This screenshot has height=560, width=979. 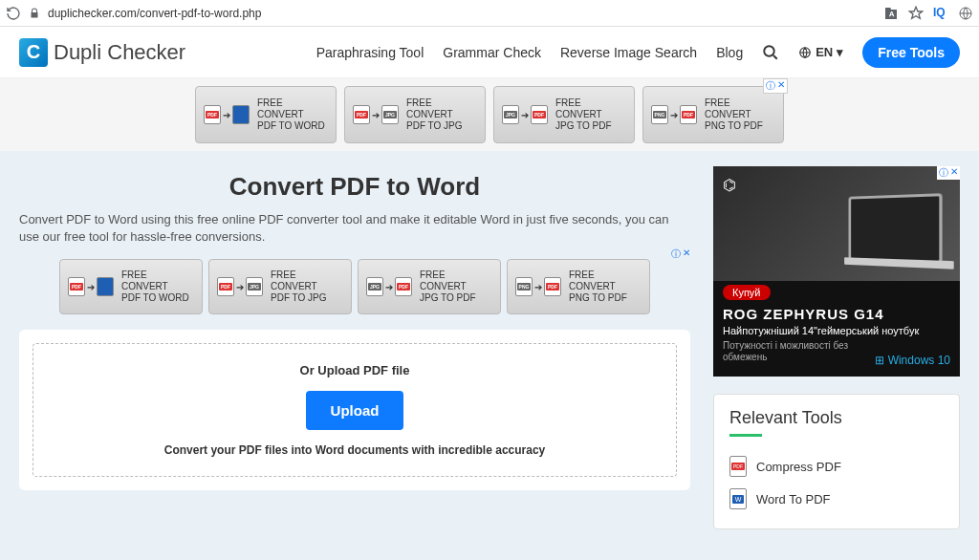 What do you see at coordinates (738, 499) in the screenshot?
I see `word-icon` at bounding box center [738, 499].